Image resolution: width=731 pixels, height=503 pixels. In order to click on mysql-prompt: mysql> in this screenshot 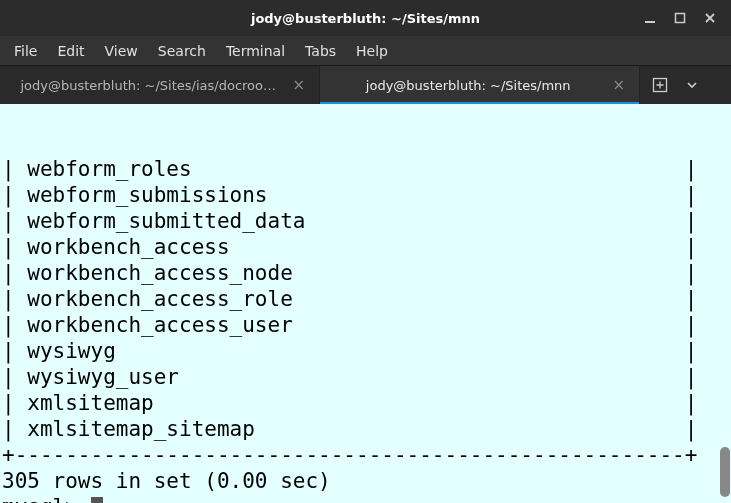, I will do `click(46, 499)`.